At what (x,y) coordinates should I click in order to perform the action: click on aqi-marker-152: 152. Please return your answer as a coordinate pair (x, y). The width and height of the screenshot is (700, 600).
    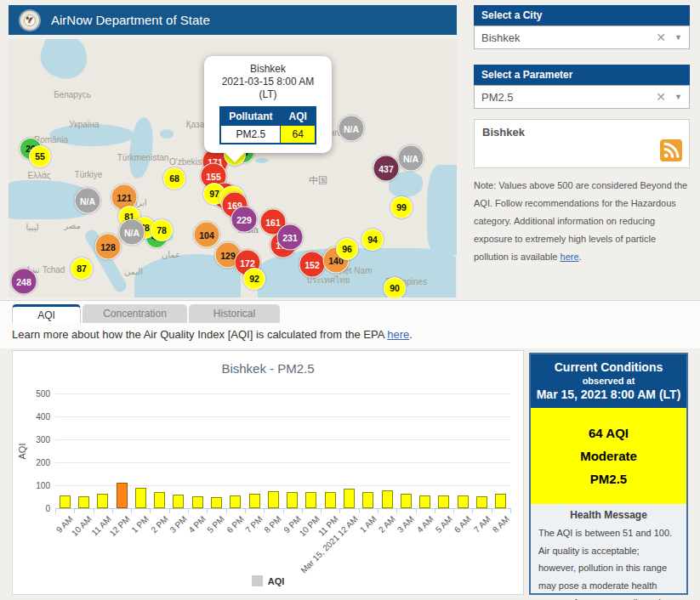
    Looking at the image, I should click on (313, 265).